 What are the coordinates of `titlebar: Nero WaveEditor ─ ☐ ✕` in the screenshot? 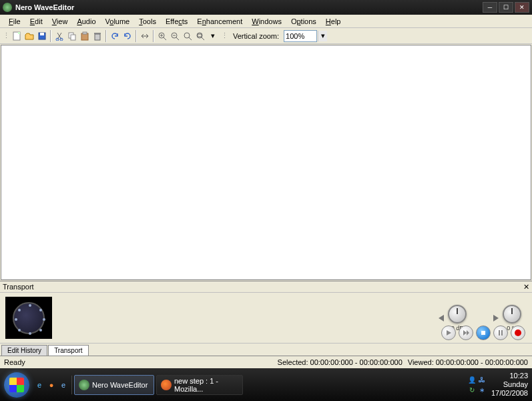 It's located at (266, 7).